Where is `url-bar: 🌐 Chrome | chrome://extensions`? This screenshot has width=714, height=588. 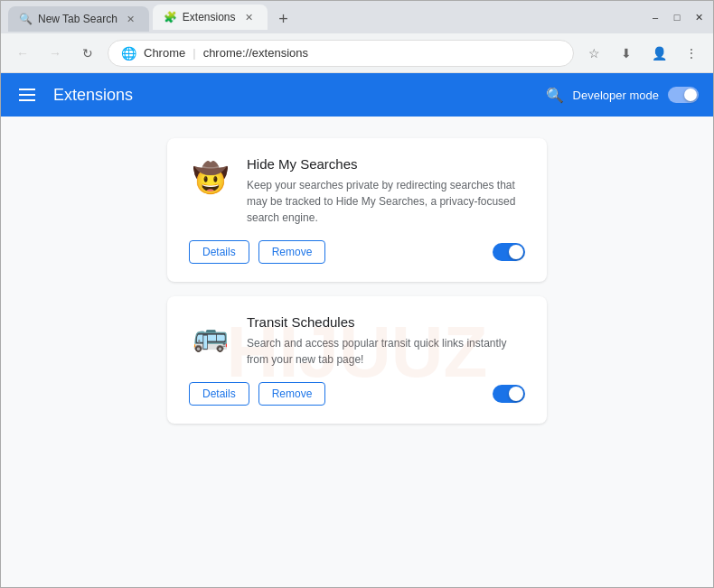 url-bar: 🌐 Chrome | chrome://extensions is located at coordinates (341, 53).